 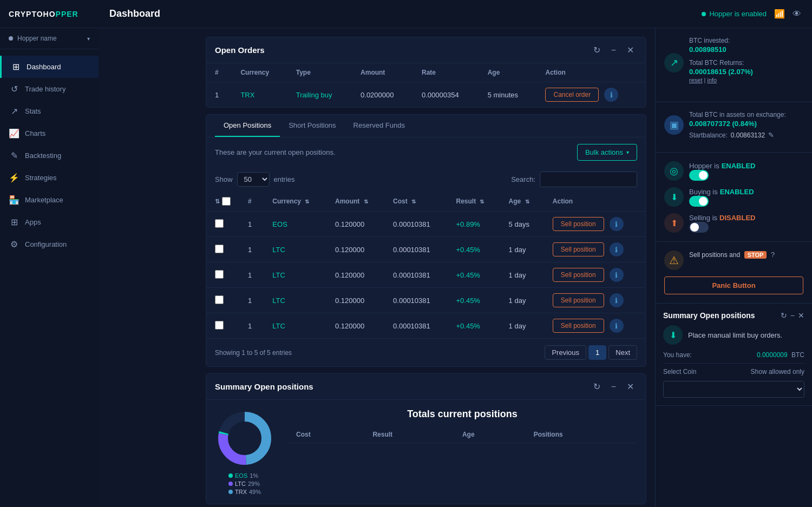 What do you see at coordinates (737, 123) in the screenshot?
I see `total-btc-value: 0.008707372 (0.84%)` at bounding box center [737, 123].